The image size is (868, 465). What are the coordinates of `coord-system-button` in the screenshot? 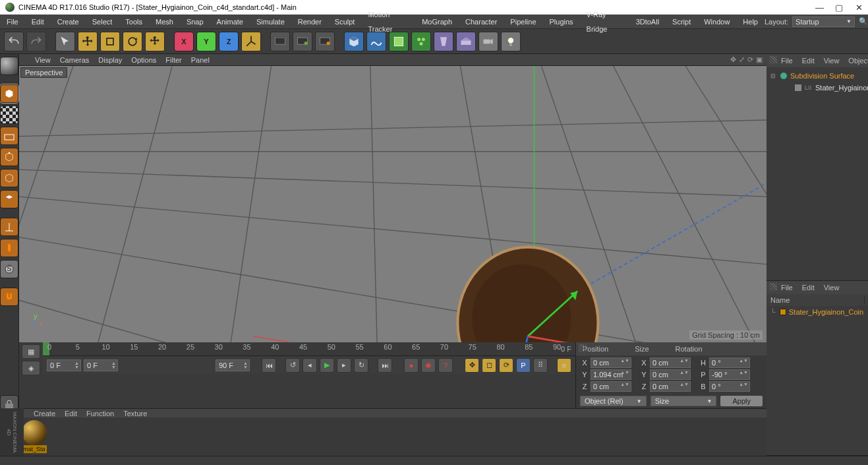 It's located at (251, 42).